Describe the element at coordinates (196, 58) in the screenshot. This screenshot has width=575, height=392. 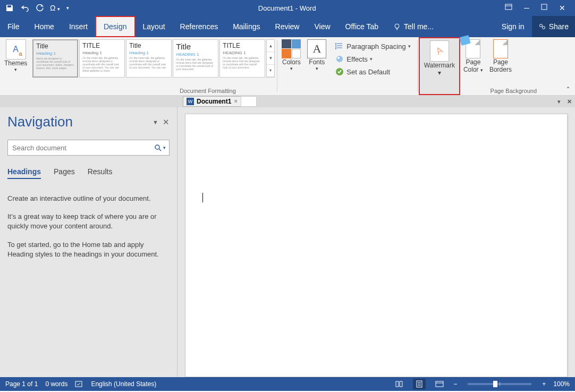
I see `style-set-thumbnail: Title HEADING 1 On the Insert tab, the g…` at that location.